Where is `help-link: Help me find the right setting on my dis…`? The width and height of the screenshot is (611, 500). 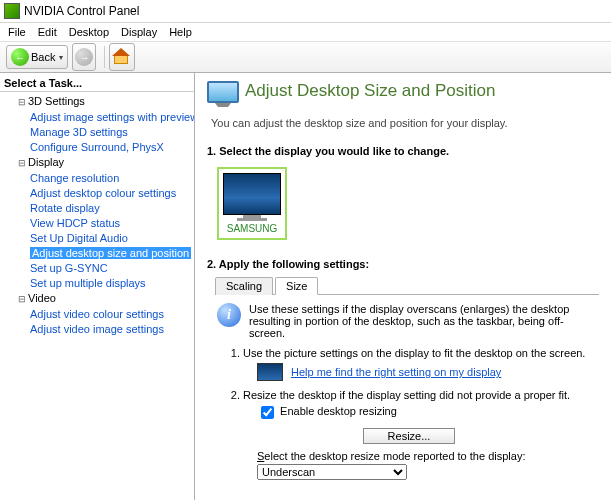
help-link: Help me find the right setting on my dis… is located at coordinates (396, 372).